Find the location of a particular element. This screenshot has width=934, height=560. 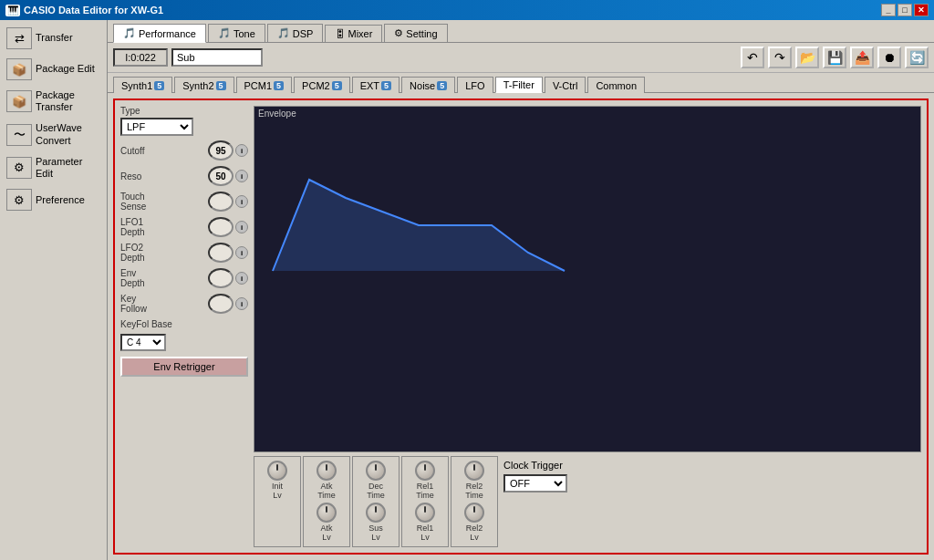

atk-time-knob is located at coordinates (327, 471).